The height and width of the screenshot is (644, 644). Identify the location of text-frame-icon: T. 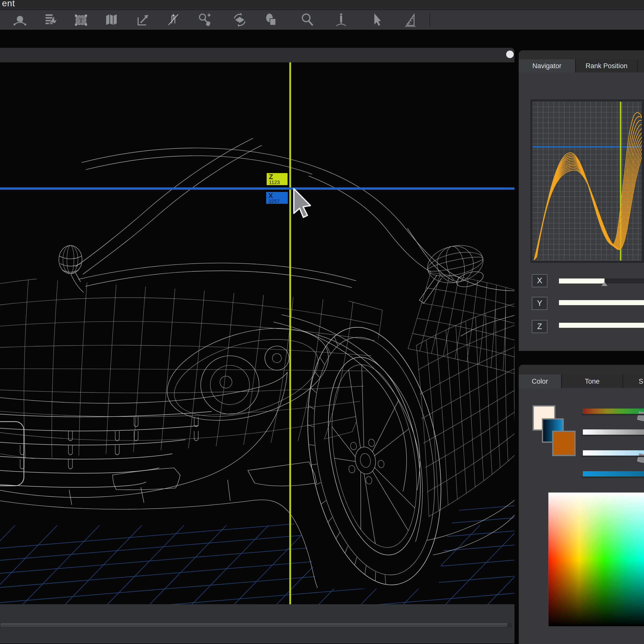
(81, 20).